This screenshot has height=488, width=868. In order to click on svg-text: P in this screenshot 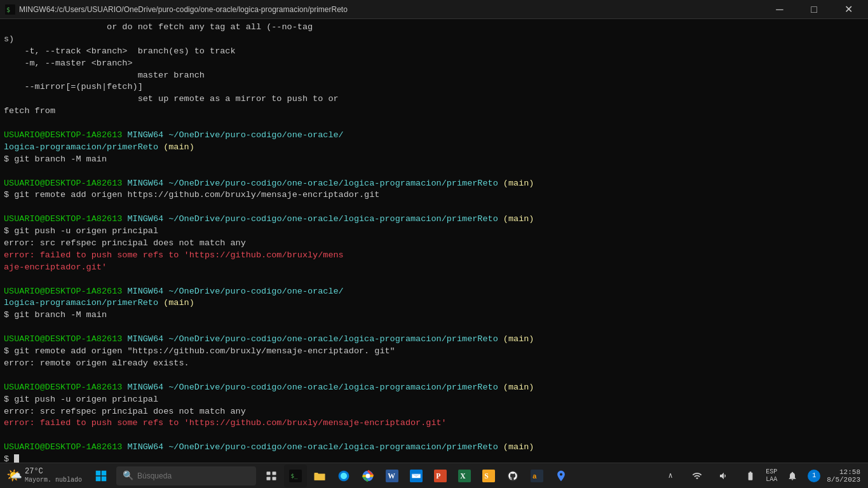, I will do `click(438, 477)`.